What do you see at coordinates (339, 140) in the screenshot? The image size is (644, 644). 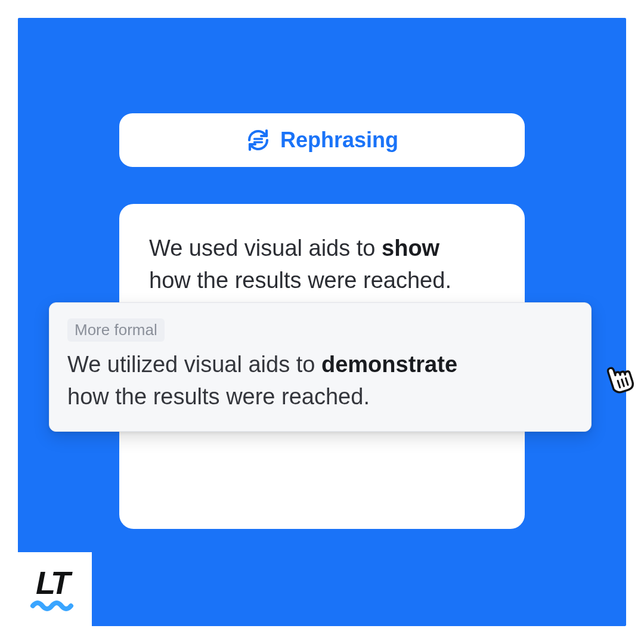 I see `header-label: Rephrasing` at bounding box center [339, 140].